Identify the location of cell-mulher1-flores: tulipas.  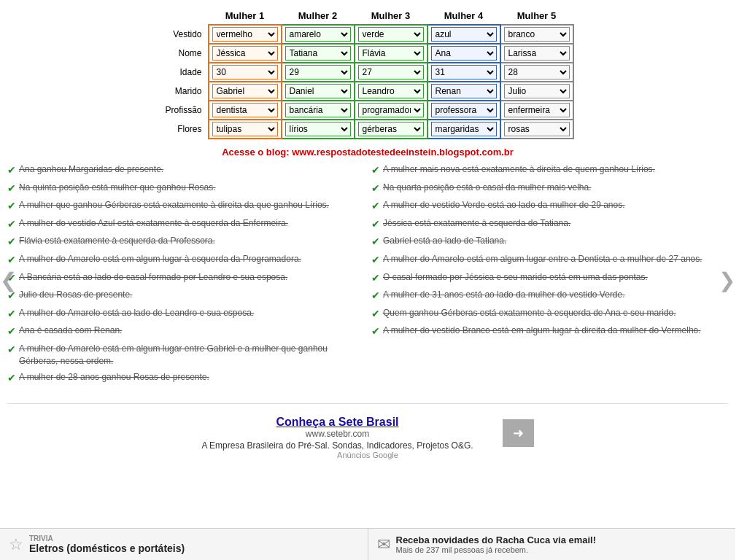
(245, 129).